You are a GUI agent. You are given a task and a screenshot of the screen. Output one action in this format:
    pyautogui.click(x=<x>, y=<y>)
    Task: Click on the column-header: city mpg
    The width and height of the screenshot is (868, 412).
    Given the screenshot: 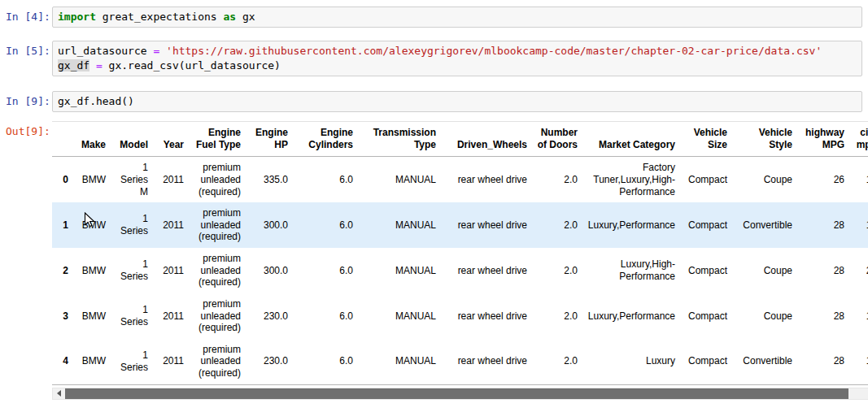 What is the action you would take?
    pyautogui.click(x=859, y=140)
    